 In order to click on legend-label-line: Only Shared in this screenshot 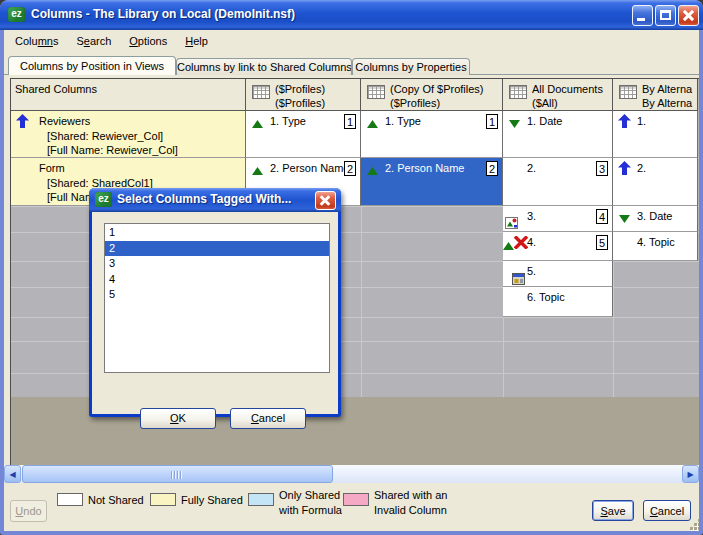, I will do `click(310, 496)`.